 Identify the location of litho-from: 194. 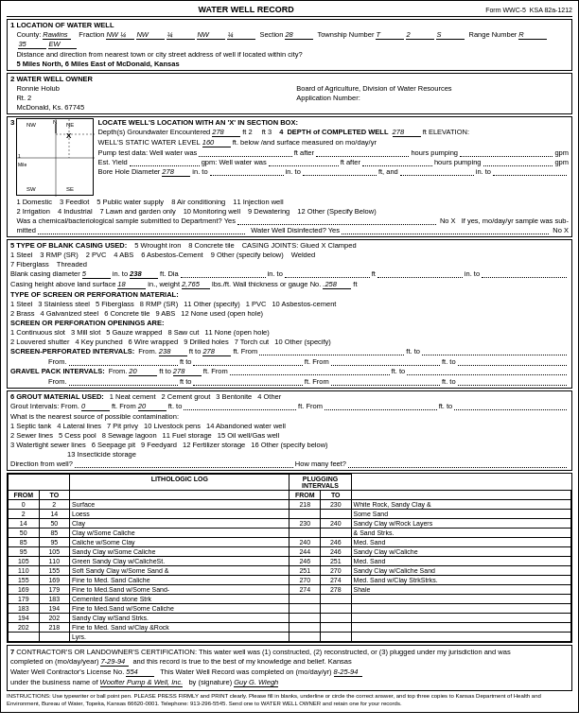
(25, 618).